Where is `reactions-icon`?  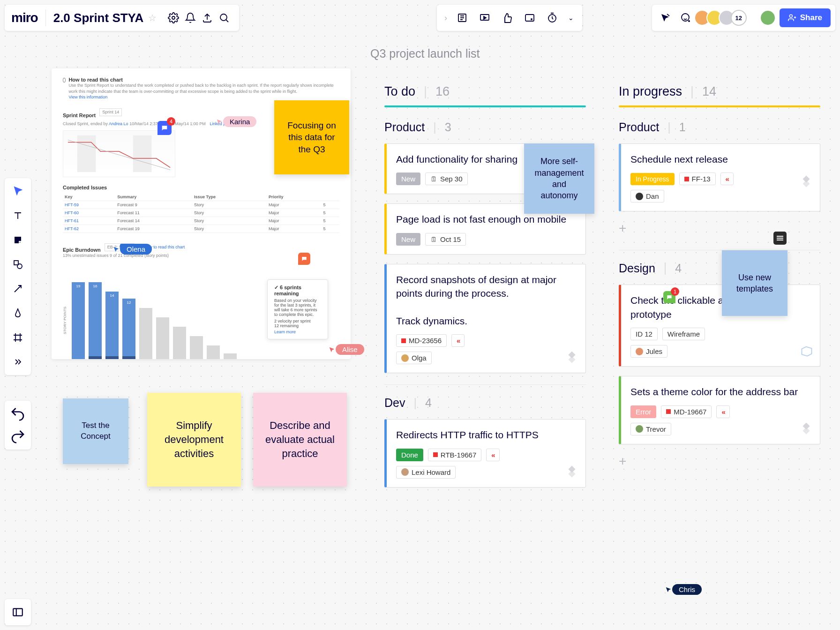
reactions-icon is located at coordinates (686, 18).